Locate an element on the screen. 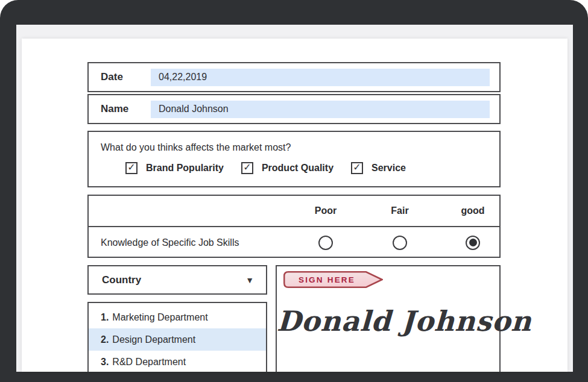  name-value: Donald Johnson is located at coordinates (194, 109).